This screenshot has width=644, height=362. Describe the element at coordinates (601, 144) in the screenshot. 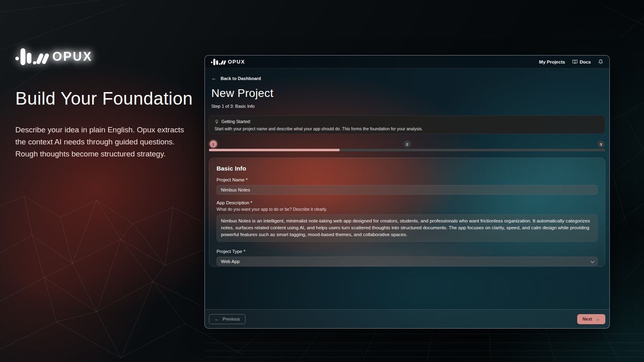

I see `step-indicator-3: 3` at that location.